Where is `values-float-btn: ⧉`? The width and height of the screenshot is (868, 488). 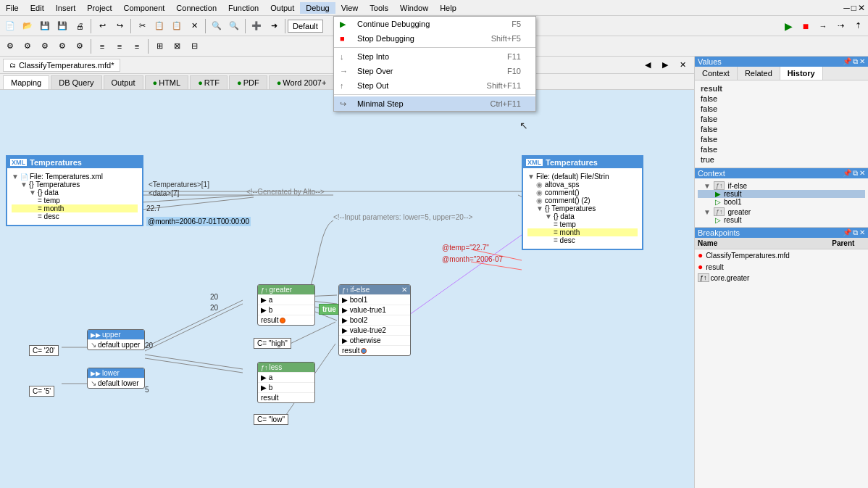
values-float-btn: ⧉ is located at coordinates (855, 62).